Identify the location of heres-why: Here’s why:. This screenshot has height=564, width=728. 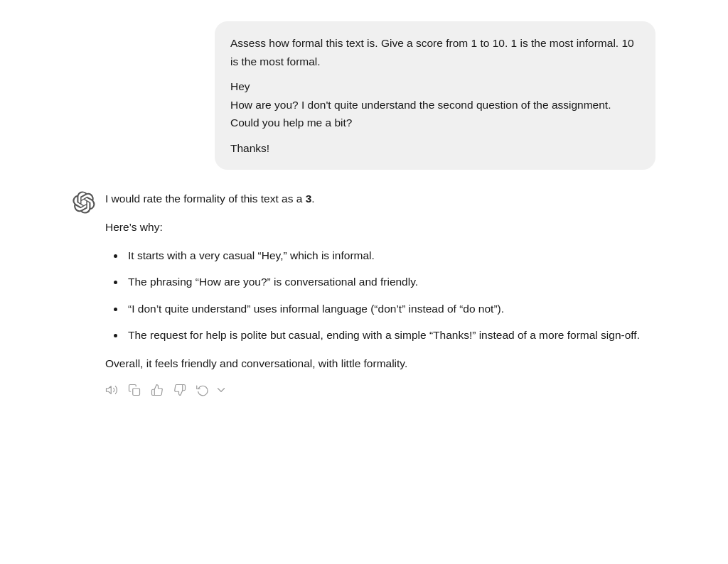
(380, 227).